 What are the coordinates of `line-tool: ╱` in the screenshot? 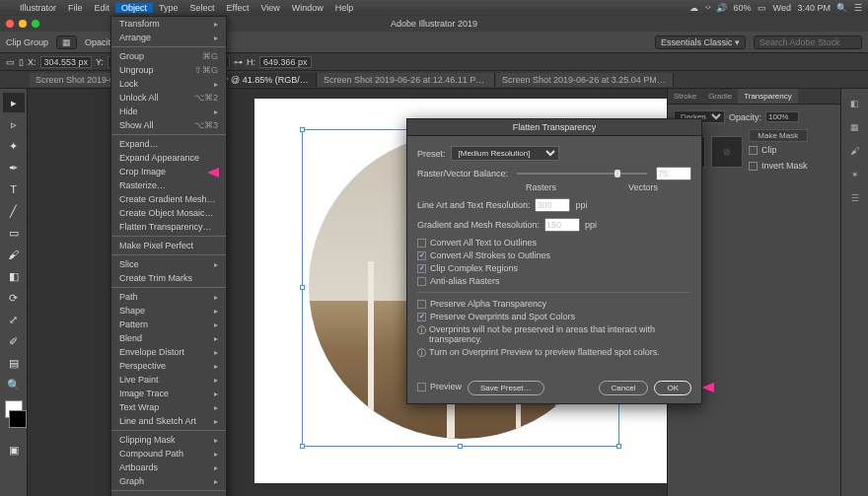 It's located at (14, 211).